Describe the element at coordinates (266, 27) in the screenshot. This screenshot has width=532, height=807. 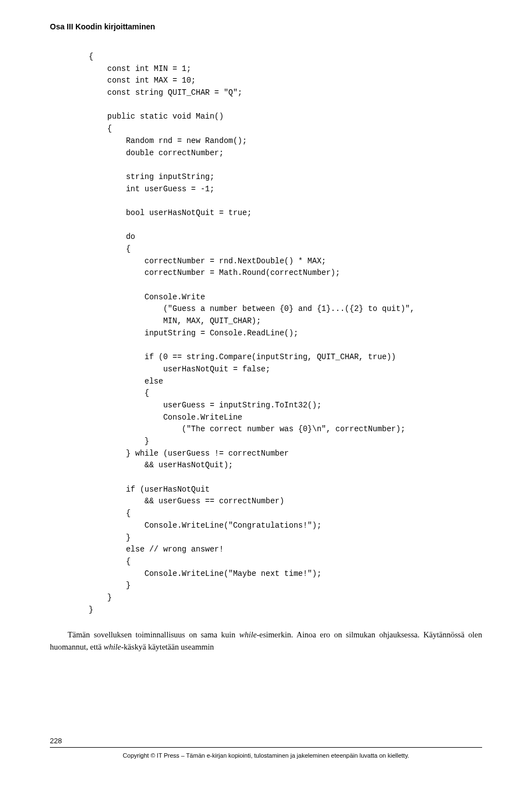
I see `page-header: Osa III Koodin kirjoittaminen` at that location.